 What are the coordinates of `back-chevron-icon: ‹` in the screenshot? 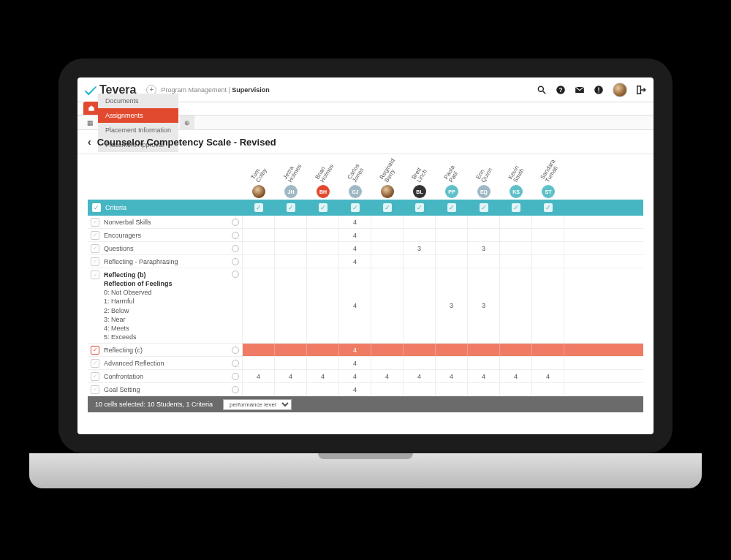 It's located at (89, 142).